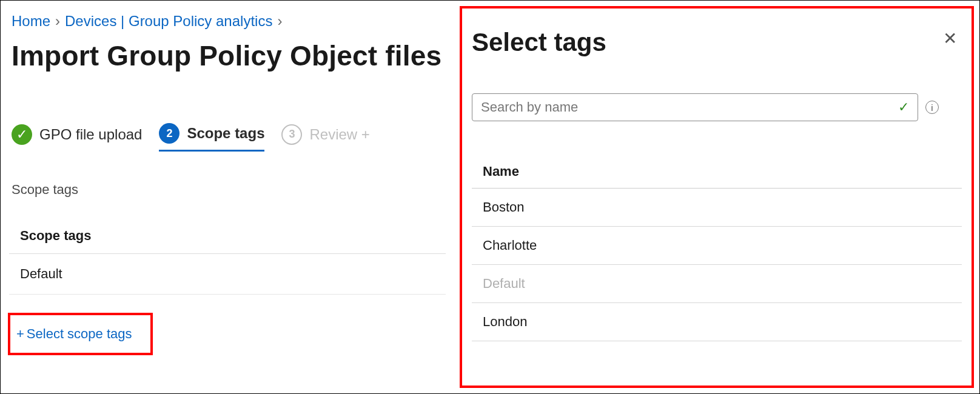 This screenshot has height=394, width=980. Describe the element at coordinates (79, 334) in the screenshot. I see `select-link-label: Select scope tags` at that location.